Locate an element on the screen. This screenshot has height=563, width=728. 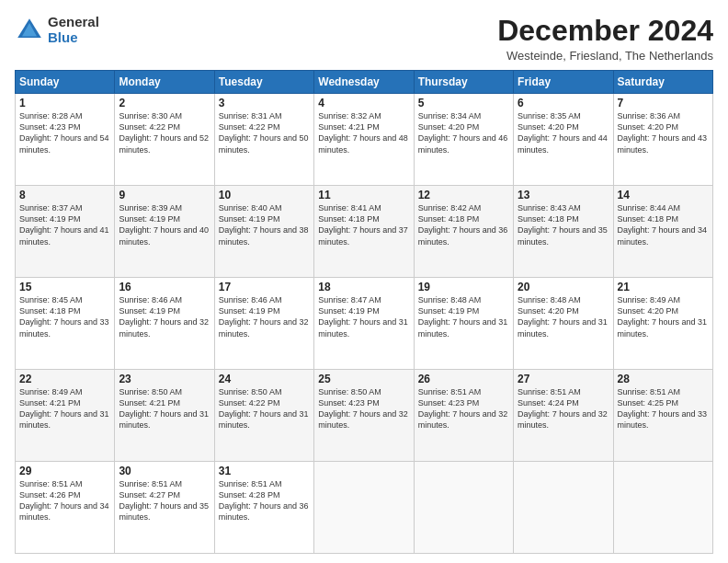
calendar-cell: 27Sunrise: 8:51 AMSunset: 4:24 PMDayligh… is located at coordinates (563, 416).